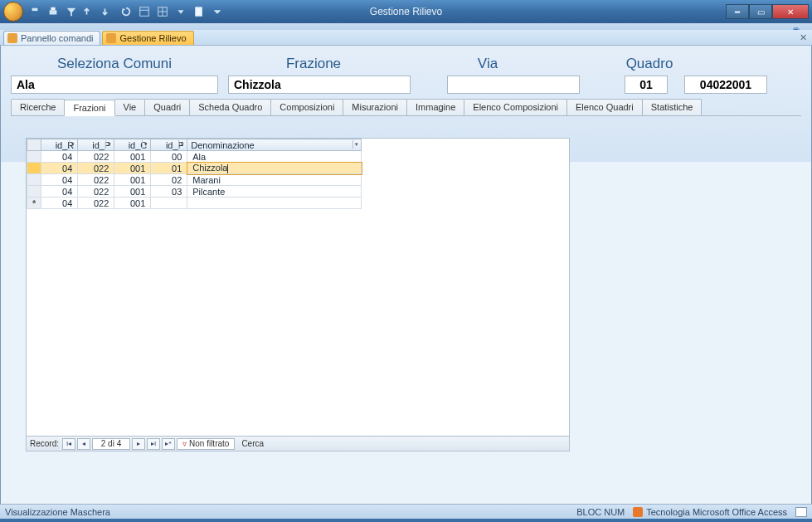 This screenshot has width=812, height=522. I want to click on document-close-icon: ✕, so click(803, 37).